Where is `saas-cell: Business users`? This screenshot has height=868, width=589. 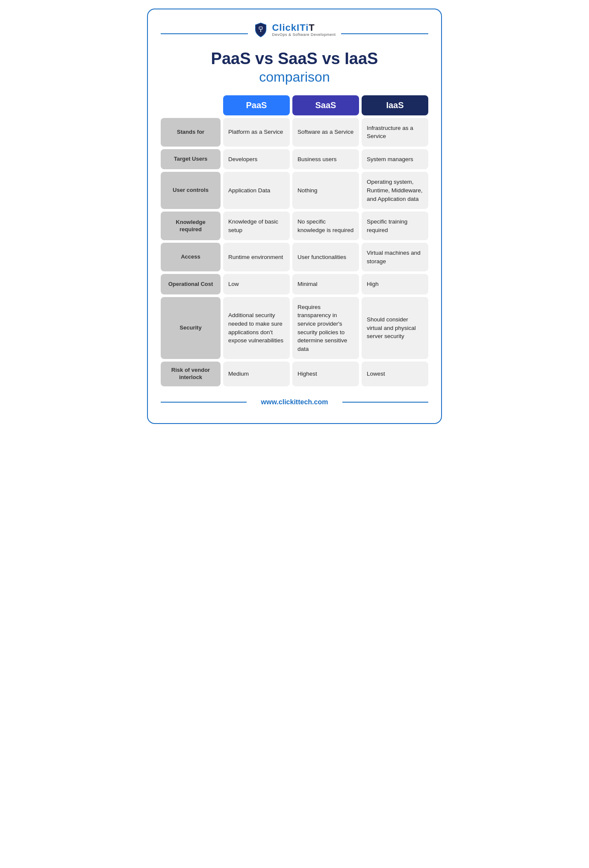 saas-cell: Business users is located at coordinates (326, 159).